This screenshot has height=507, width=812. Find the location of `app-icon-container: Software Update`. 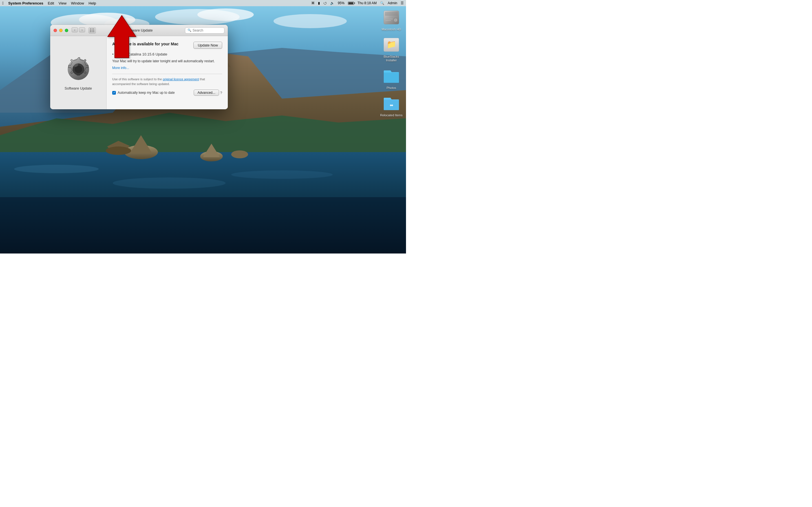

app-icon-container: Software Update is located at coordinates (79, 73).